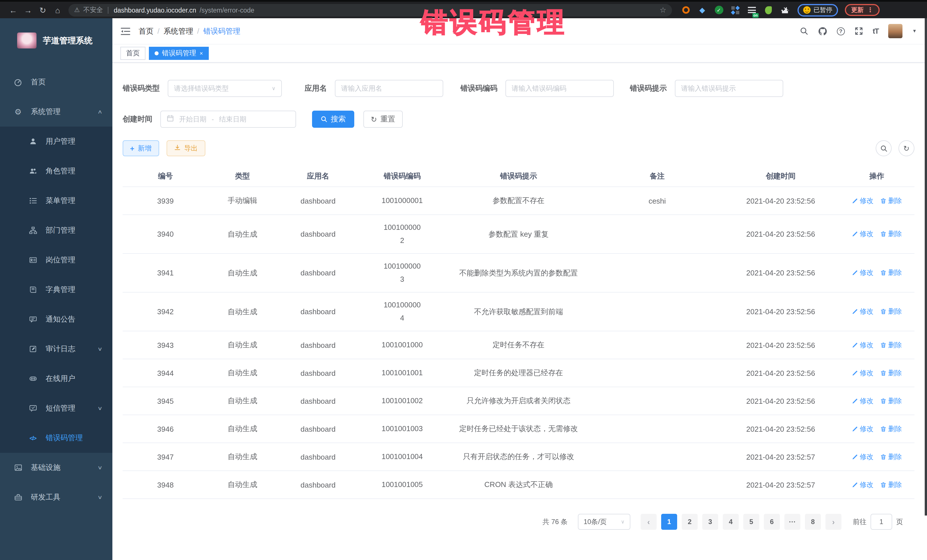 The width and height of the screenshot is (927, 560). I want to click on sidebar-item-sms: 短信管理 ∨, so click(56, 408).